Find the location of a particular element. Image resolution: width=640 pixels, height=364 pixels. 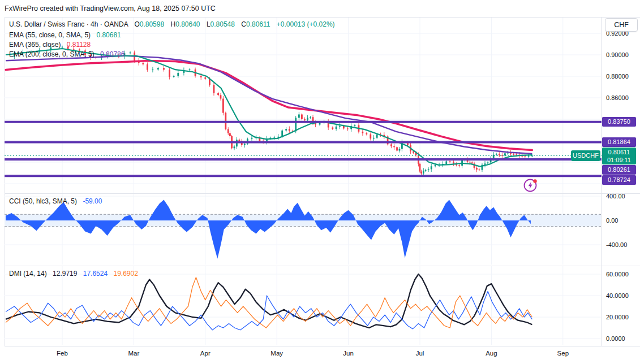

current-symbol-tag: USDCHF is located at coordinates (586, 156).